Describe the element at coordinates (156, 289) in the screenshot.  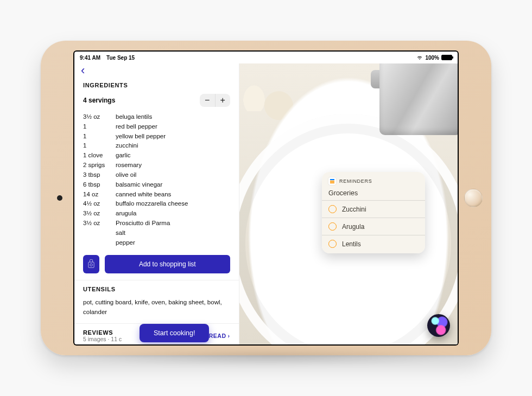
I see `utensils-heading: UTENSILS` at that location.